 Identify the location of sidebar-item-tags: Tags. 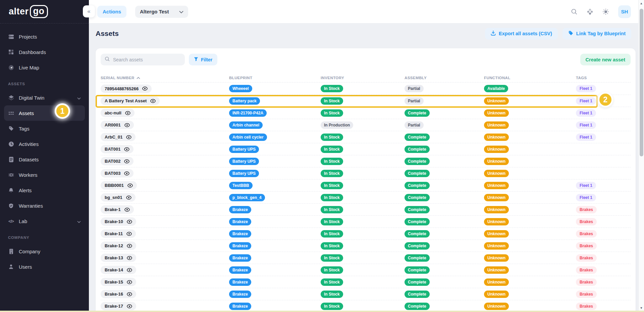
(44, 128).